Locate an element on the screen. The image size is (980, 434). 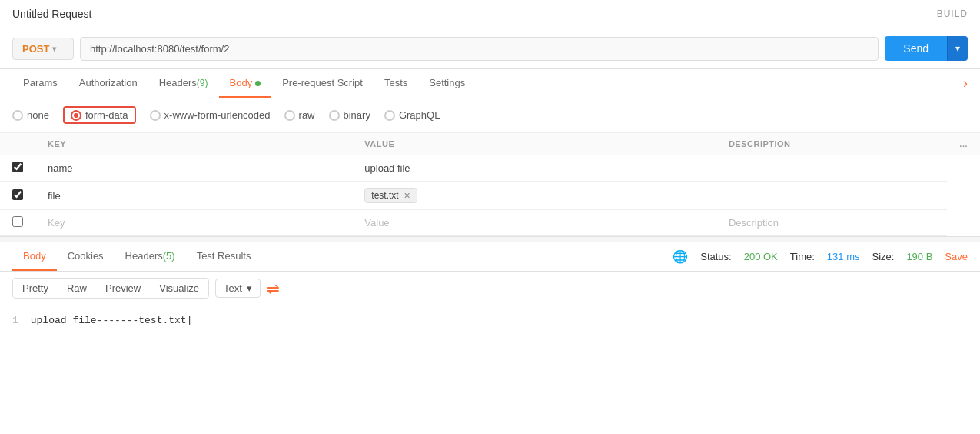
tab-body: Body is located at coordinates (246, 83).